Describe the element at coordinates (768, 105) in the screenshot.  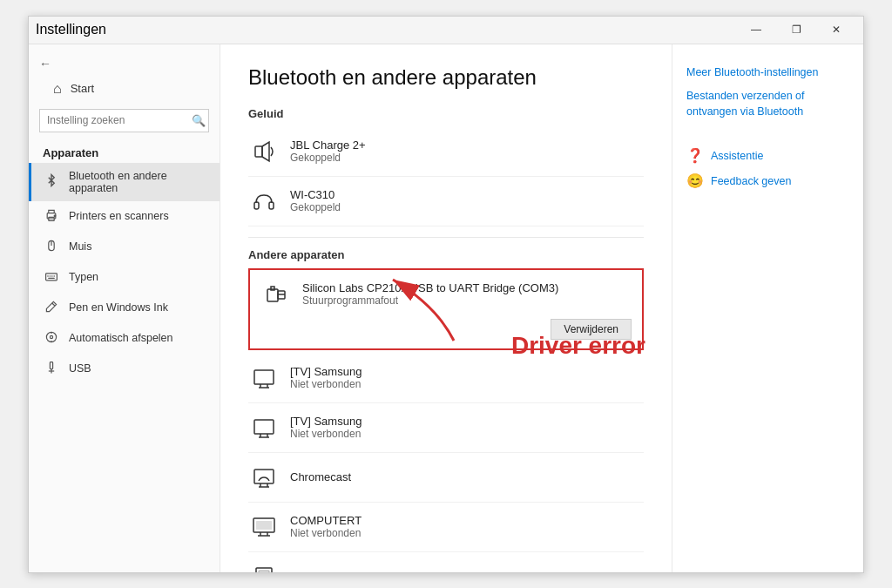
I see `bestanden-verzenden-link: Bestanden verzenden of ontvangen via Blu…` at that location.